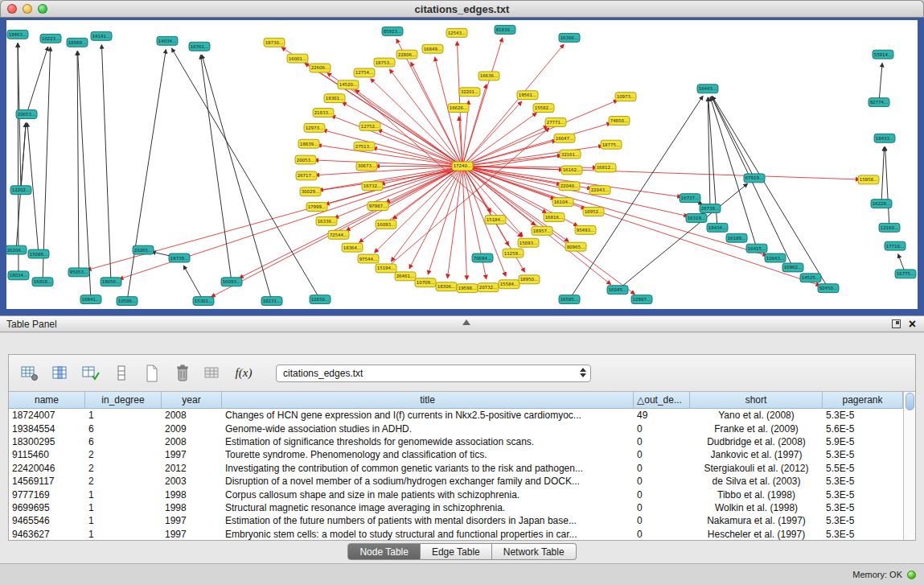  Describe the element at coordinates (717, 227) in the screenshot. I see `graph-node: 18434...` at that location.